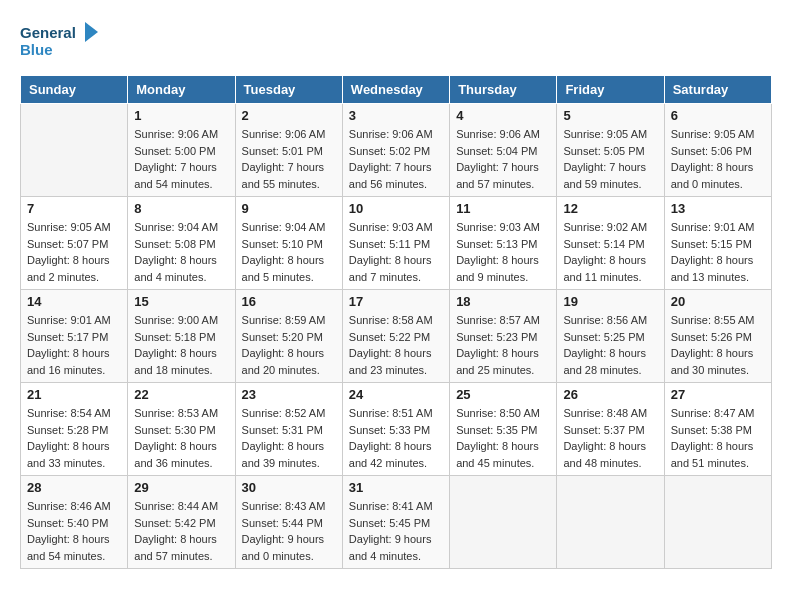 The height and width of the screenshot is (612, 792). What do you see at coordinates (396, 90) in the screenshot?
I see `weekday-header-wednesday: Wednesday` at bounding box center [396, 90].